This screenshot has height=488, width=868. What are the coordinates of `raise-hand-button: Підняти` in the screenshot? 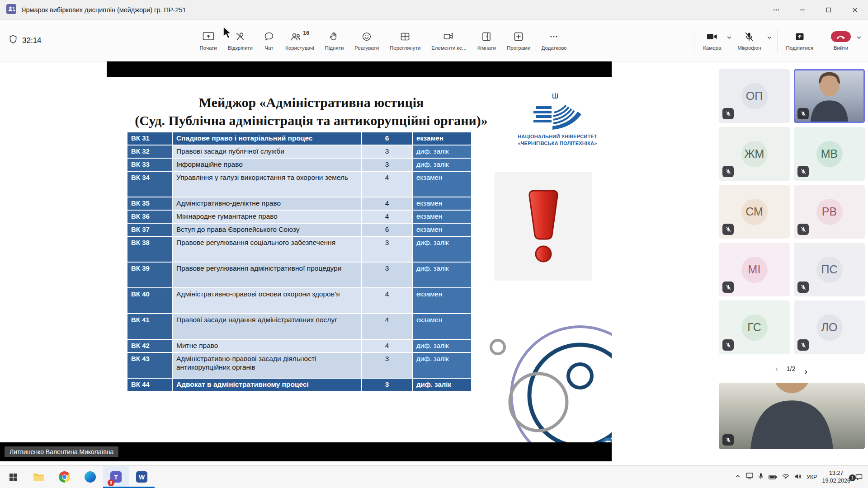 It's located at (335, 41).